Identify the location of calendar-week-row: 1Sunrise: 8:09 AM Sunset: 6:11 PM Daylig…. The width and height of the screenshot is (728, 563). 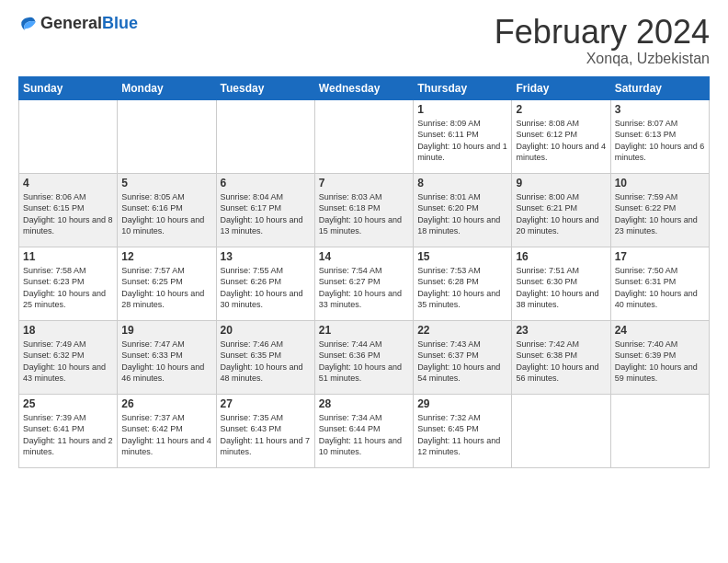
(364, 136).